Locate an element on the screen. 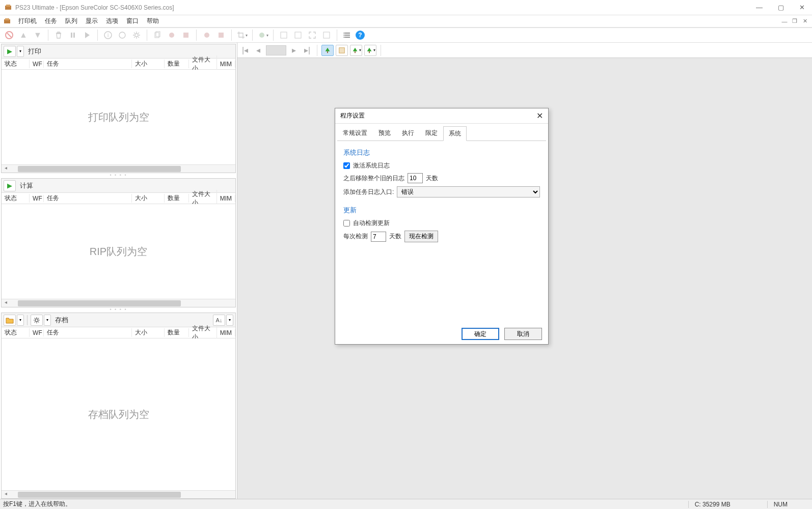 This screenshot has height=509, width=812. print-columns: 状态 WF 任务 大小 数量 文件大小 MIM is located at coordinates (118, 64).